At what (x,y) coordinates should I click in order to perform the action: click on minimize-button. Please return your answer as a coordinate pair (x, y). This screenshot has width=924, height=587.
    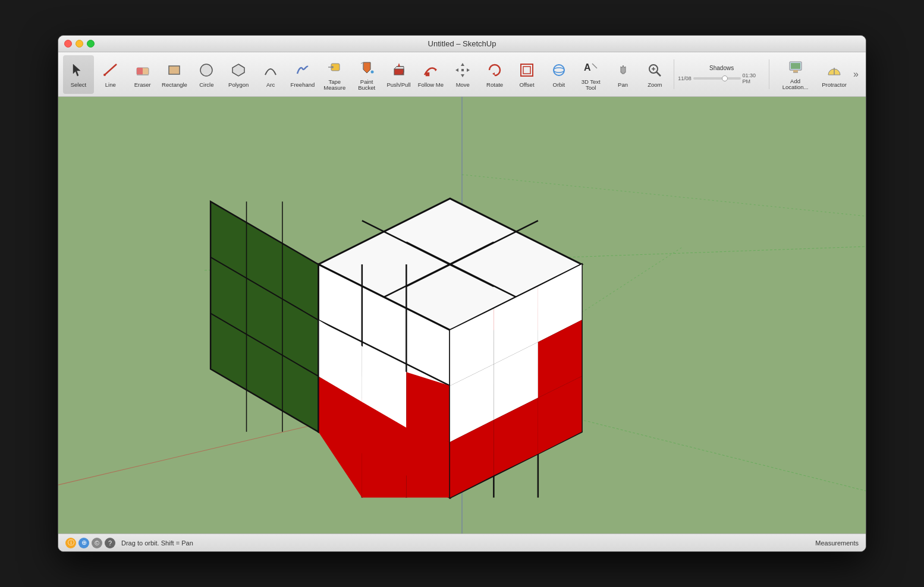
    Looking at the image, I should click on (80, 44).